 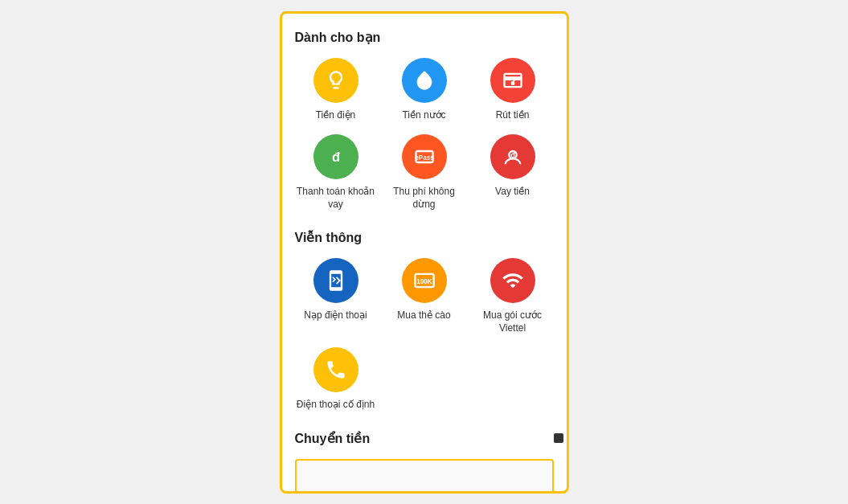 I want to click on tien-dien-item: Tiền điện, so click(x=336, y=90).